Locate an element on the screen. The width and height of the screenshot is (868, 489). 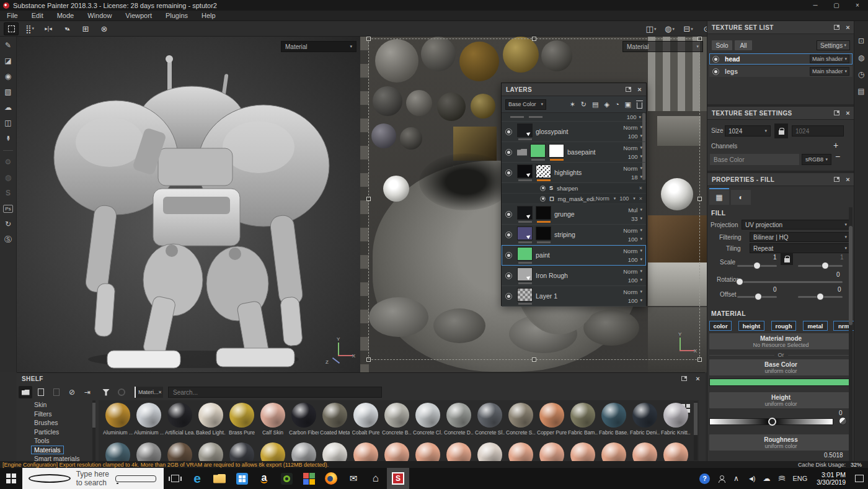
height-grayscale-toggle-icon is located at coordinates (843, 421).